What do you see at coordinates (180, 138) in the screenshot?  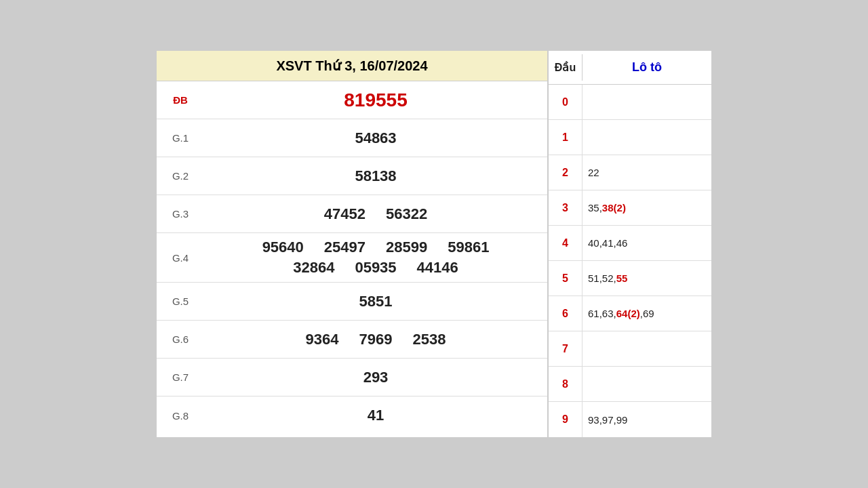 I see `row-label: G.1` at bounding box center [180, 138].